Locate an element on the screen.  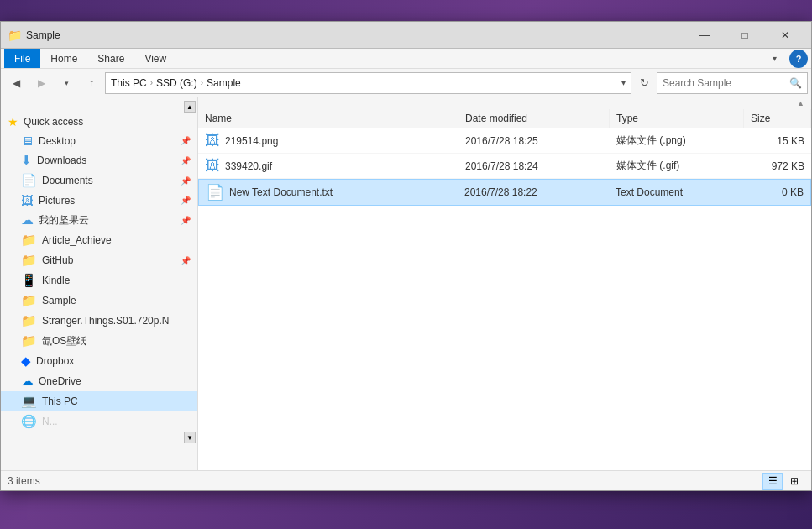
sidebar-quick-access-header: ★ Quick access is located at coordinates (99, 122).